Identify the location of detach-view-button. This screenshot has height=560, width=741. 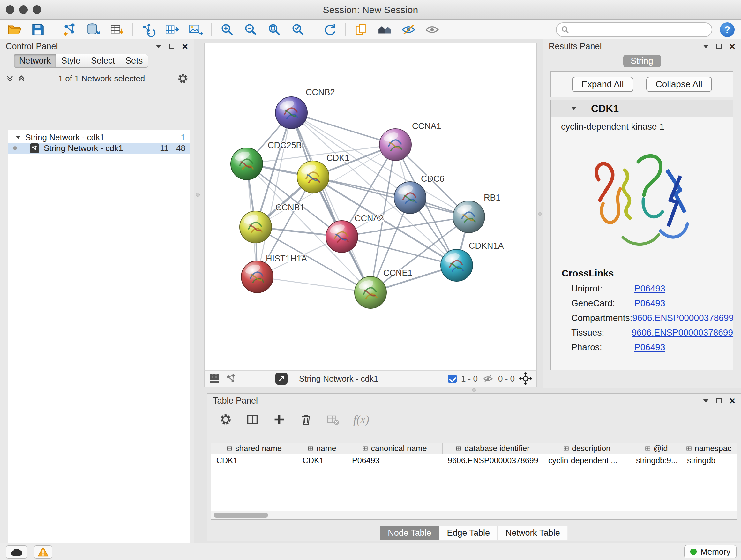
(281, 379).